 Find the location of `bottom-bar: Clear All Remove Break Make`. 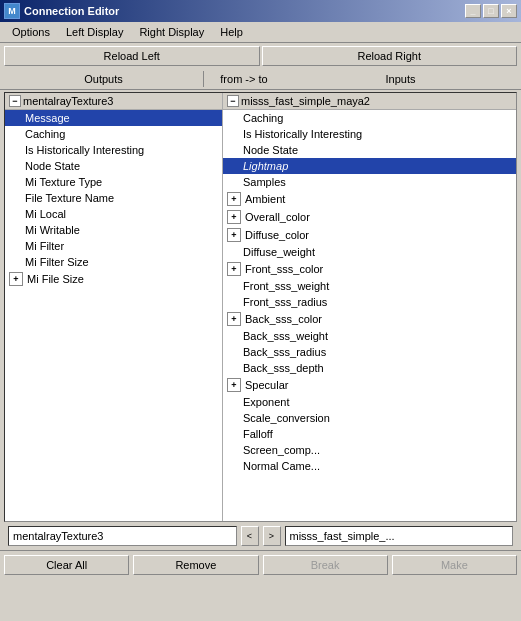

bottom-bar: Clear All Remove Break Make is located at coordinates (260, 564).